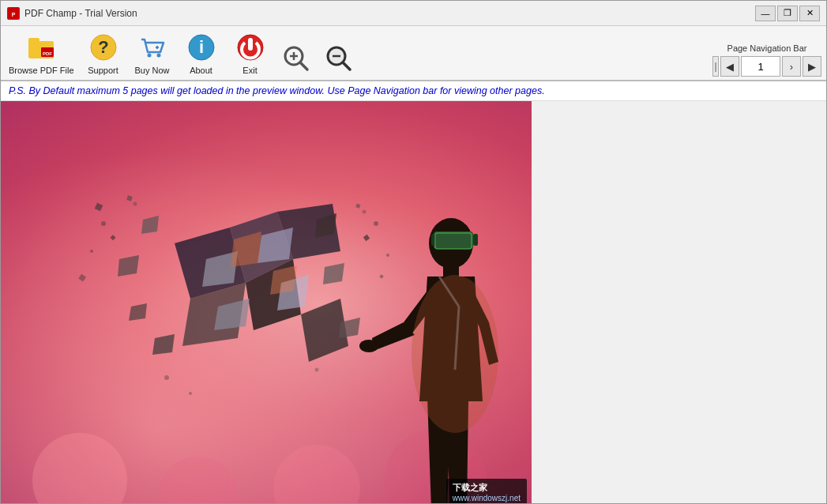 This screenshot has height=504, width=827. Describe the element at coordinates (152, 47) in the screenshot. I see `buy-now-icon` at that location.